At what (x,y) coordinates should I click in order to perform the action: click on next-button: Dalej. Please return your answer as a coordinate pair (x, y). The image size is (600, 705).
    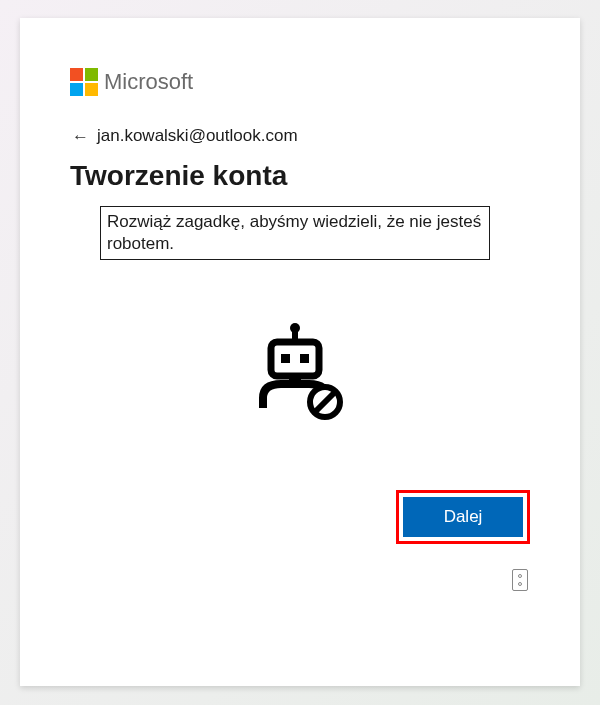
    Looking at the image, I should click on (463, 517).